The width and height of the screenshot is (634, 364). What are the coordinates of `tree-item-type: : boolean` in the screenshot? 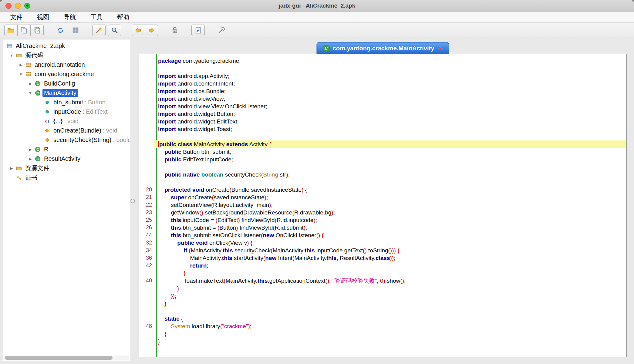 It's located at (121, 140).